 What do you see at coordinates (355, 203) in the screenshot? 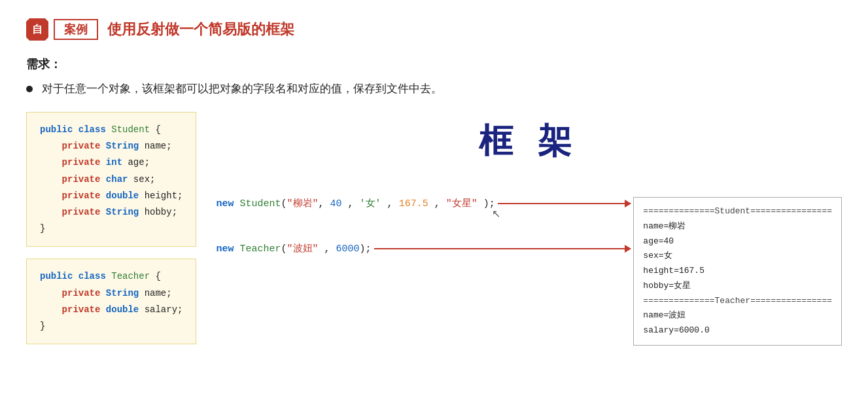
I see `student-instance-code: new Student("柳岩", 40 , '女' , 167.5 , "女星…` at bounding box center [355, 203].